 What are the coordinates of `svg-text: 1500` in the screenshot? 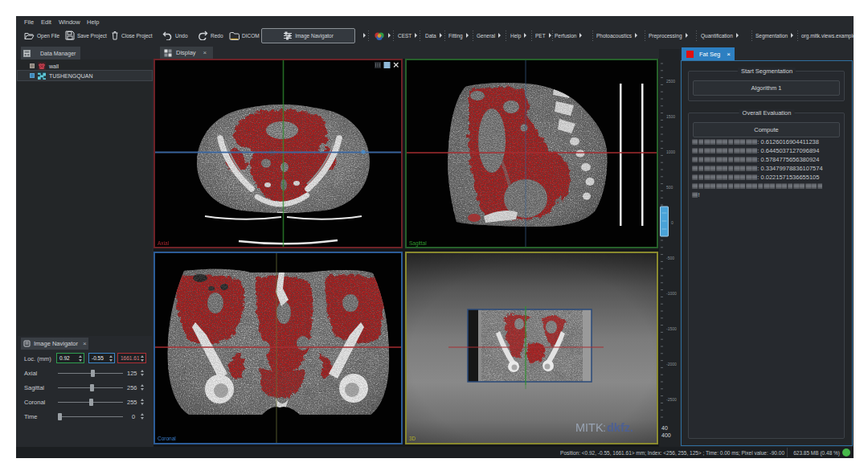 It's located at (670, 117).